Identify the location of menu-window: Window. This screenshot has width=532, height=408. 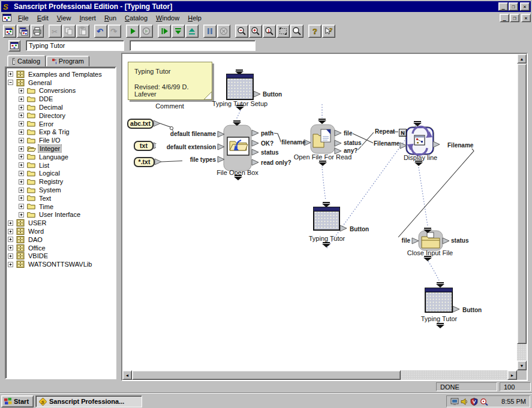
(168, 18).